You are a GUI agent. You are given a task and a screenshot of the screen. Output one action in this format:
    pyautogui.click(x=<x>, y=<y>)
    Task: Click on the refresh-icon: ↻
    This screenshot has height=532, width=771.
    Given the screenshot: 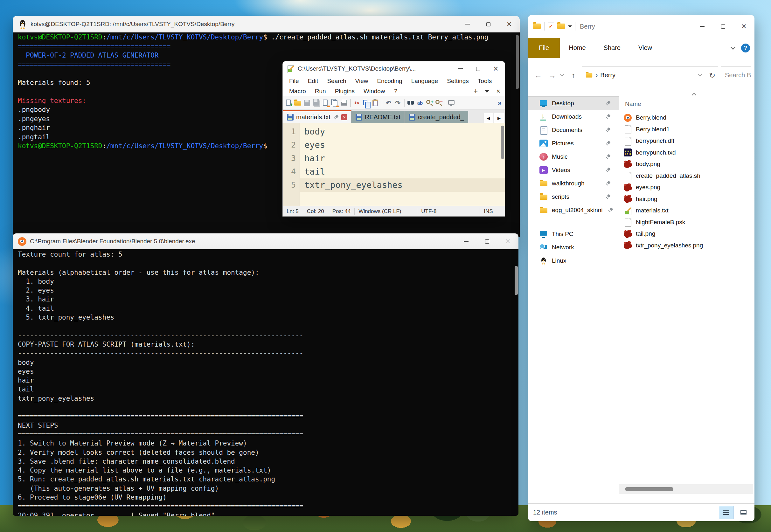 What is the action you would take?
    pyautogui.click(x=712, y=75)
    